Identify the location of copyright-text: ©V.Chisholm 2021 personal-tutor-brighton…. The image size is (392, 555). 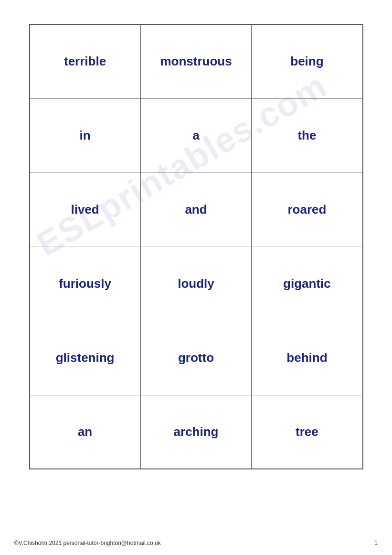
(88, 543).